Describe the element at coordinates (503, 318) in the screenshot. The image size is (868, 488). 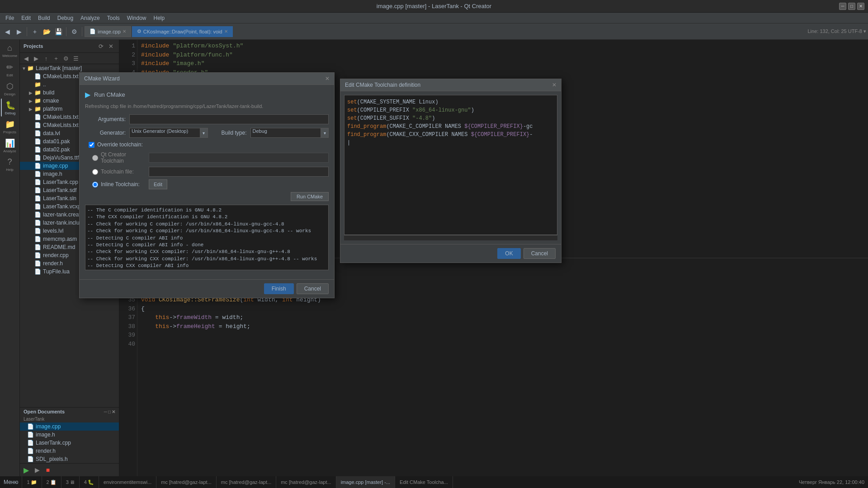
I see `code-line-39: this->frameWidth = width;` at that location.